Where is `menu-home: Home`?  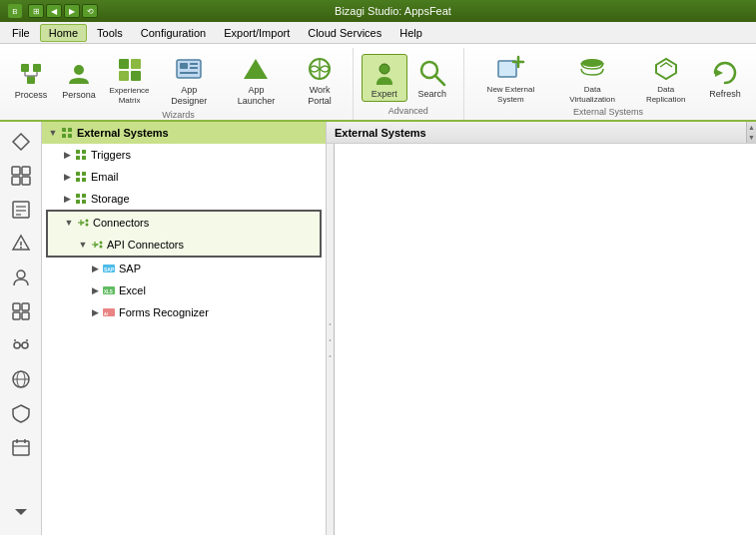
menu-home: Home is located at coordinates (64, 33).